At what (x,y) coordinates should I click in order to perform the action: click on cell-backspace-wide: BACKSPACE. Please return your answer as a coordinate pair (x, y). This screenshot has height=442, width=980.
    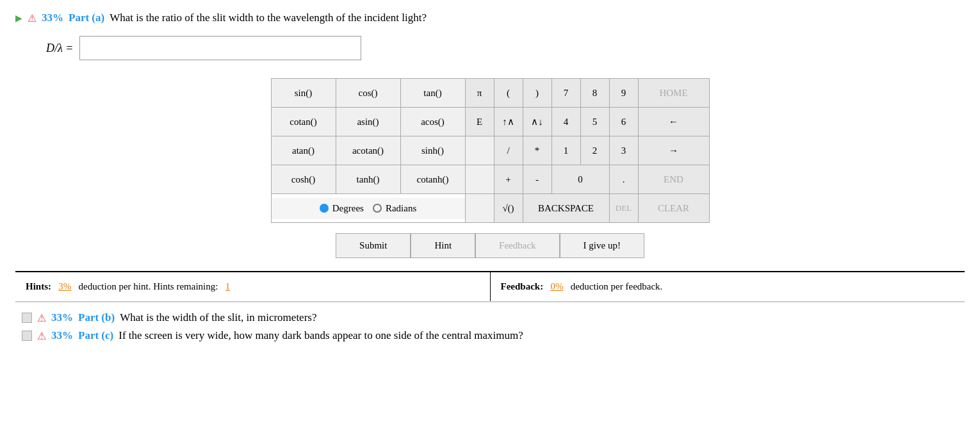
    Looking at the image, I should click on (566, 209).